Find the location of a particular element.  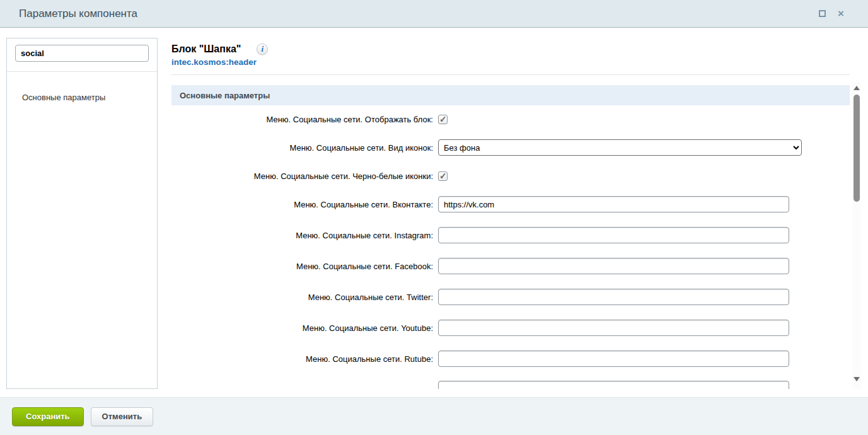

icon-style-select: Без фона is located at coordinates (620, 148).